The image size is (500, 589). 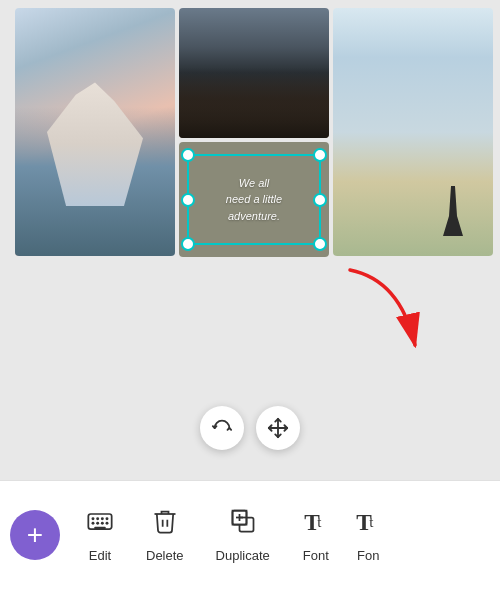 I want to click on handle-bottom-right, so click(x=320, y=244).